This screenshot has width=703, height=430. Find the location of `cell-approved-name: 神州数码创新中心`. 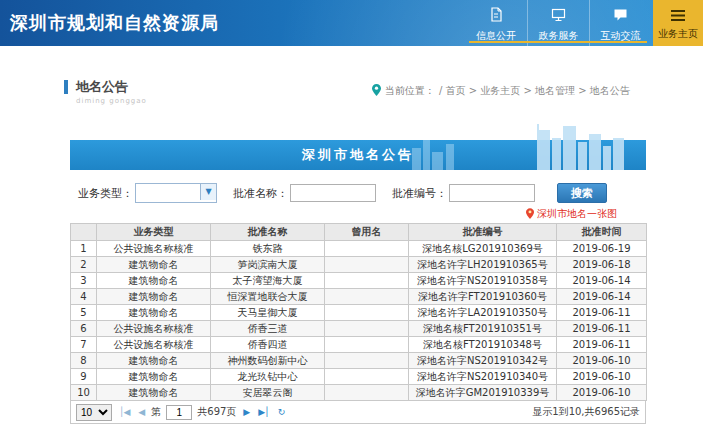

cell-approved-name: 神州数码创新中心 is located at coordinates (268, 361).